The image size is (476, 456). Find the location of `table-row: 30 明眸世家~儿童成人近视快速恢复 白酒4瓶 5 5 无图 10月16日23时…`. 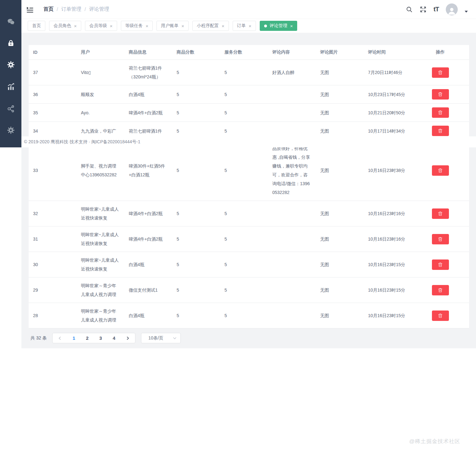

table-row: 30 明眸世家~儿童成人近视快速恢复 白酒4瓶 5 5 无图 10月16日23时… is located at coordinates (249, 265).